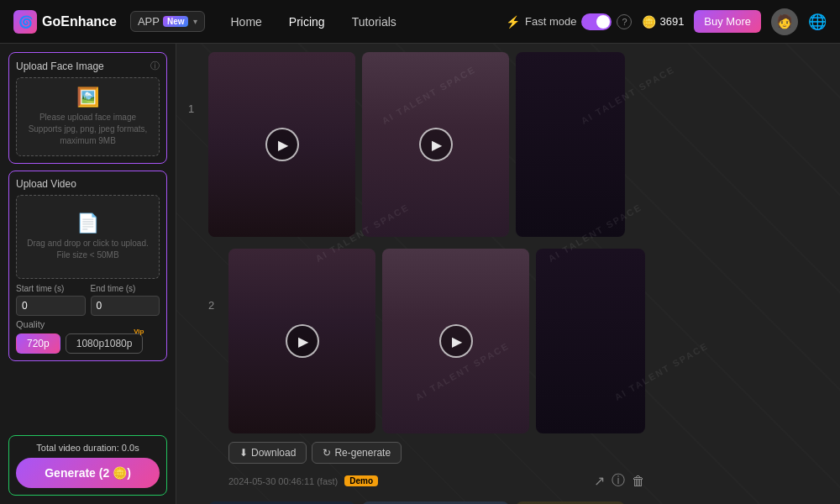  What do you see at coordinates (176, 22) in the screenshot?
I see `new-badge: New` at bounding box center [176, 22].